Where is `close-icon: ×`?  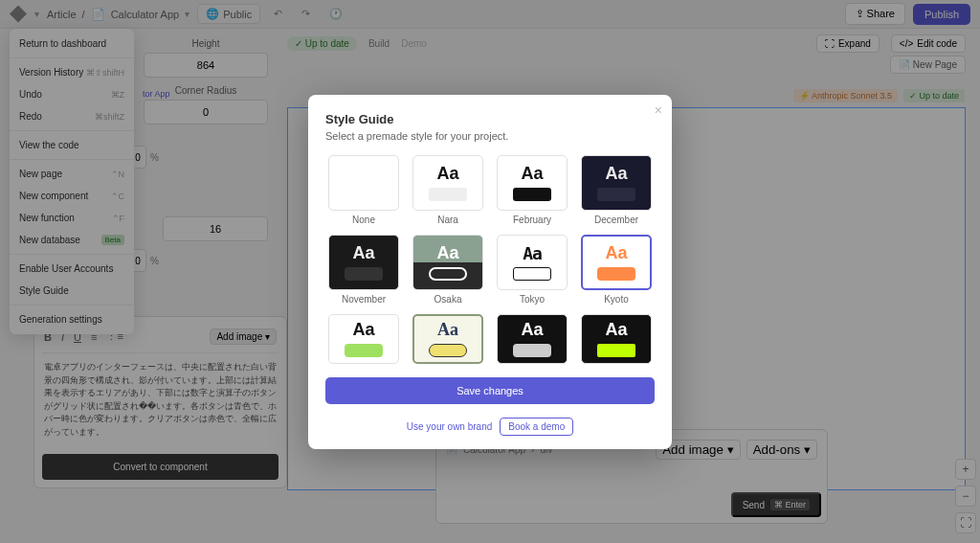 close-icon: × is located at coordinates (658, 110).